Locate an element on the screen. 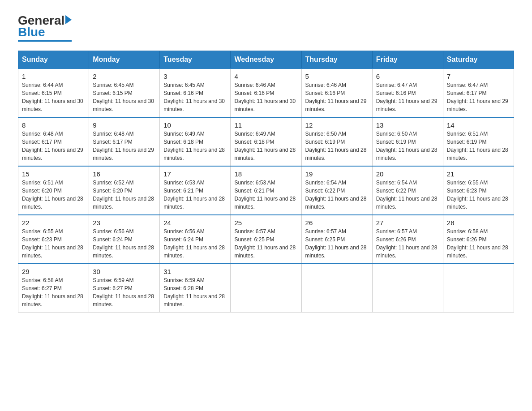  day-info: Sunrise: 6:58 AMSunset: 6:27 PMDaylight:… is located at coordinates (54, 292).